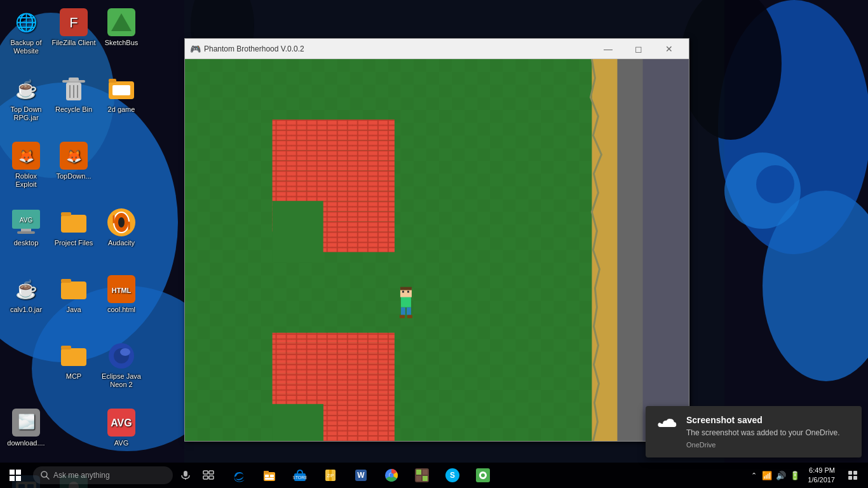 The image size is (868, 488). I want to click on close-button: ✕, so click(669, 49).